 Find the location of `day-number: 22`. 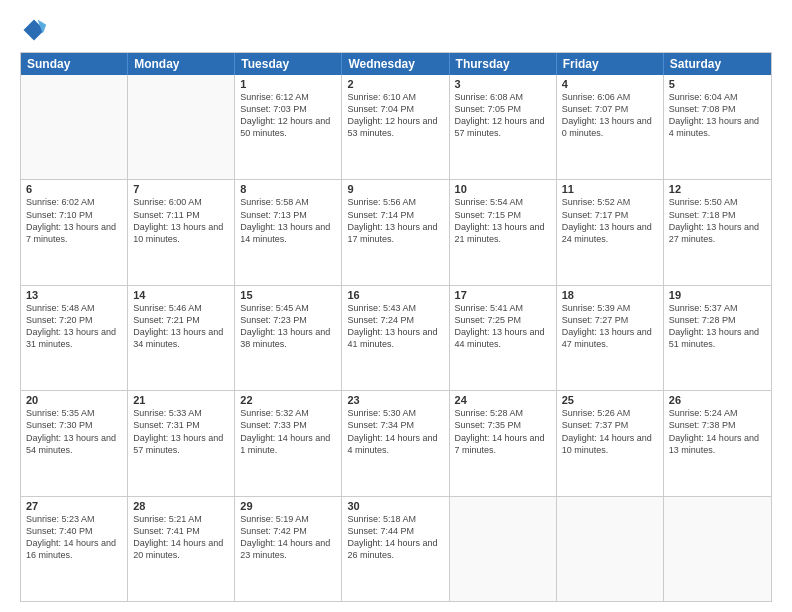

day-number: 22 is located at coordinates (288, 400).